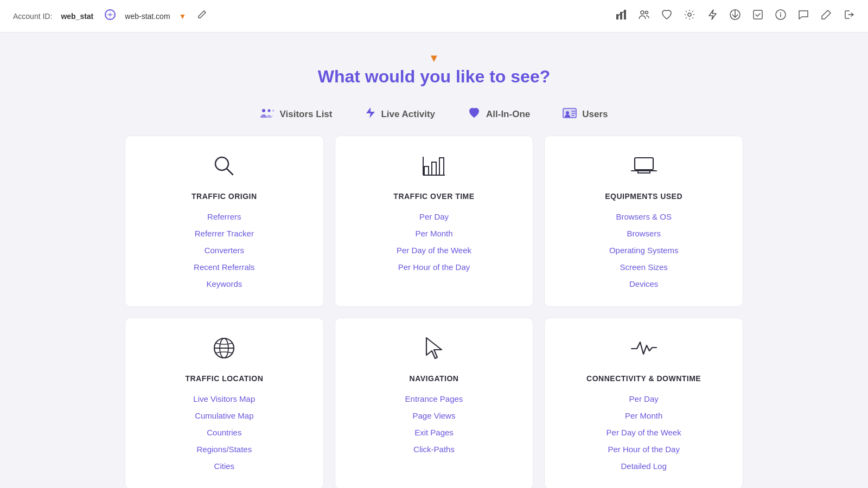 This screenshot has height=488, width=868. I want to click on card-connectivity-downtime-title: CONNECTIVITY & DOWNTIME, so click(643, 378).